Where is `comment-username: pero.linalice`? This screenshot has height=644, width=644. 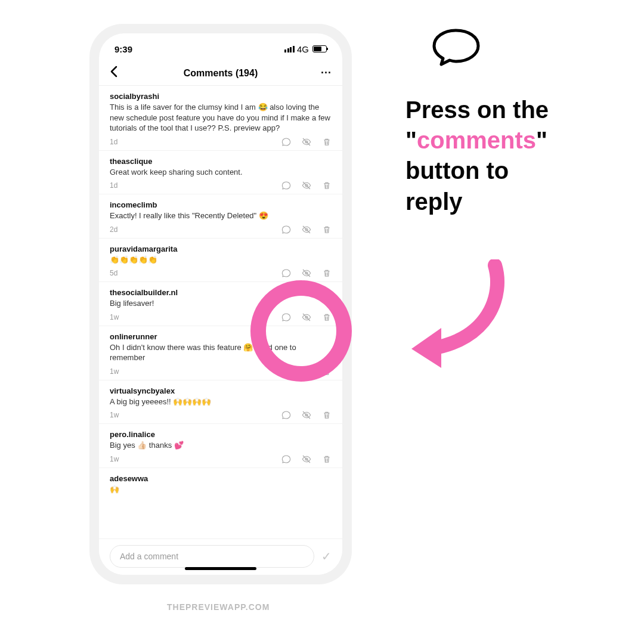 comment-username: pero.linalice is located at coordinates (221, 434).